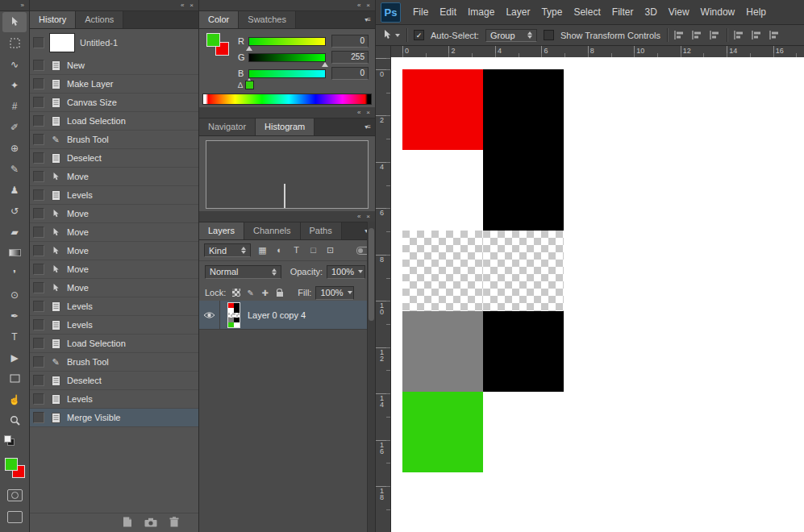  Describe the element at coordinates (697, 35) in the screenshot. I see `align-vertical-centers-icon` at that location.